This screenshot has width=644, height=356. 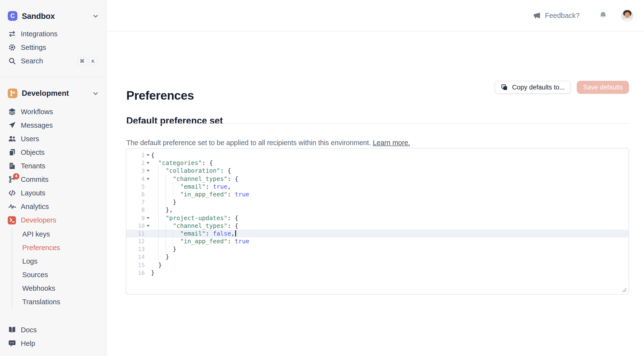 I want to click on line-number: 14, so click(x=136, y=257).